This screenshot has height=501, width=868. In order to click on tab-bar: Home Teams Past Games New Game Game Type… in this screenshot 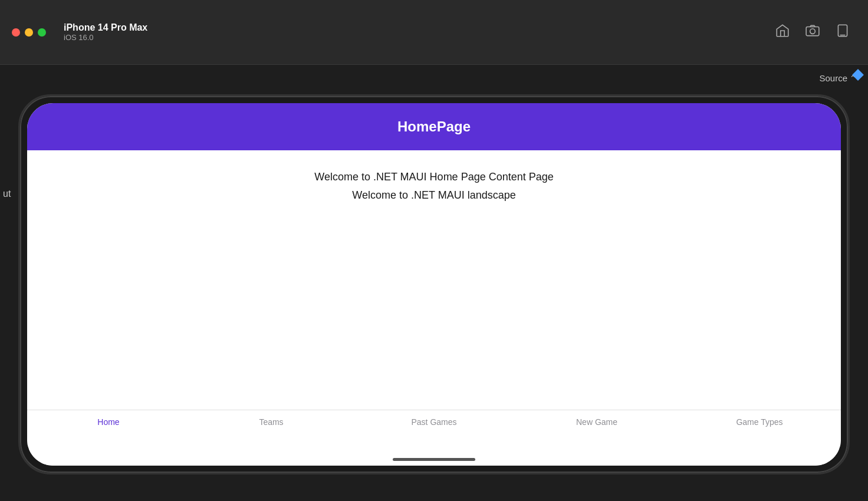, I will do `click(434, 437)`.